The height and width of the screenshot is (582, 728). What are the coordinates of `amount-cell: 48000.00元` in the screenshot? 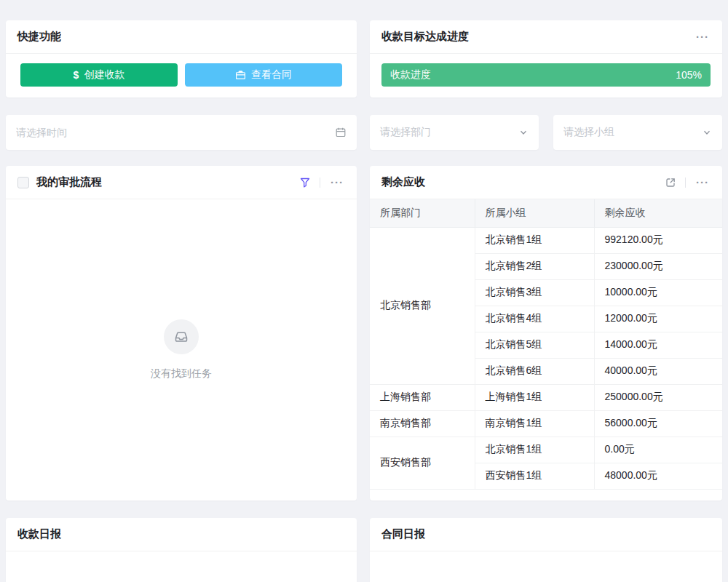 It's located at (658, 476).